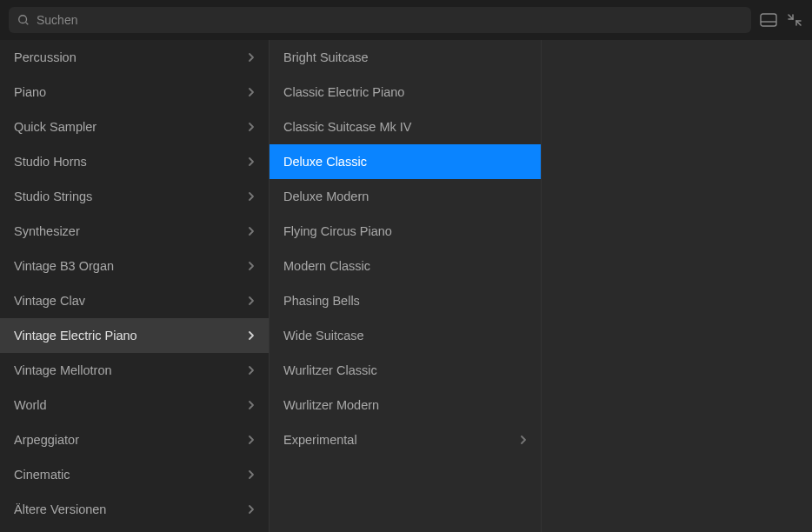 This screenshot has height=532, width=812. Describe the element at coordinates (323, 336) in the screenshot. I see `preset-label: Wide Suitcase` at that location.